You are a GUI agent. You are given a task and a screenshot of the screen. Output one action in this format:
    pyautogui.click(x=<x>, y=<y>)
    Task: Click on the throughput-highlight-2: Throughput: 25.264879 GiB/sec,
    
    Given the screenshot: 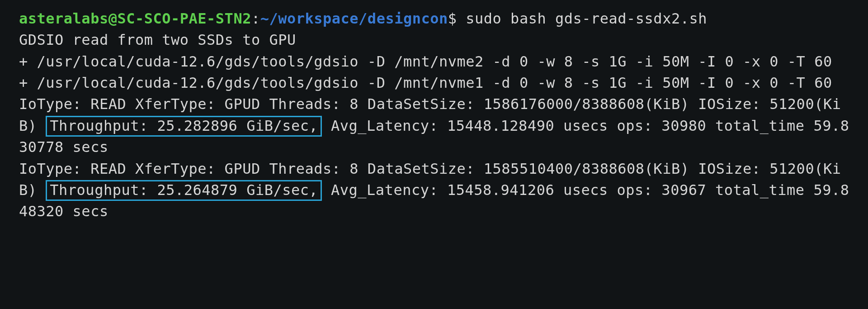 What is the action you would take?
    pyautogui.click(x=184, y=190)
    